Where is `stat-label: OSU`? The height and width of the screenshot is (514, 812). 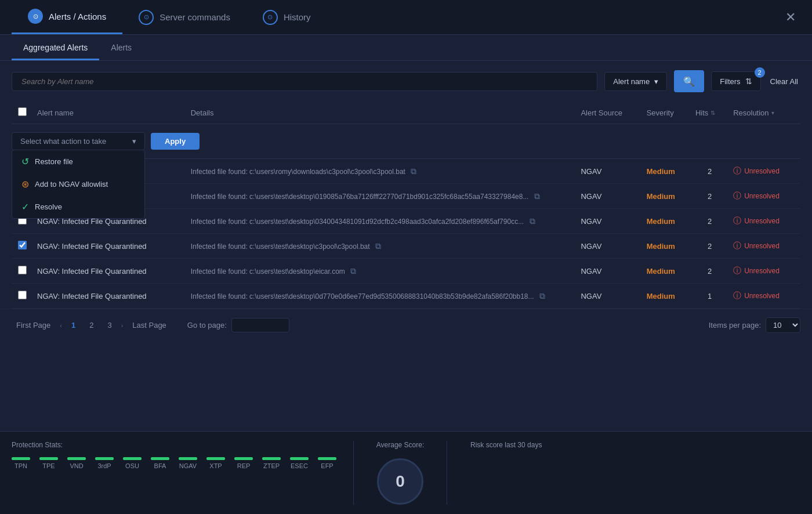 stat-label: OSU is located at coordinates (132, 466).